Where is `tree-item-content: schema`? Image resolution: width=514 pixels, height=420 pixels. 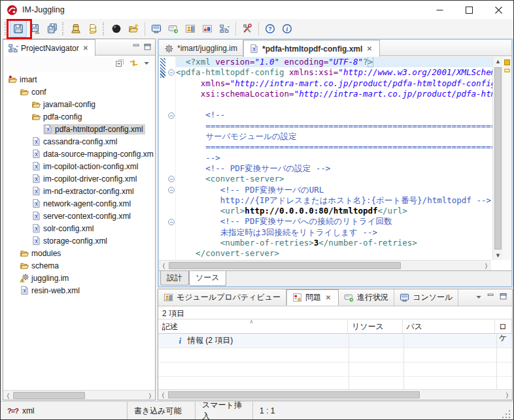
tree-item-content: schema is located at coordinates (41, 266).